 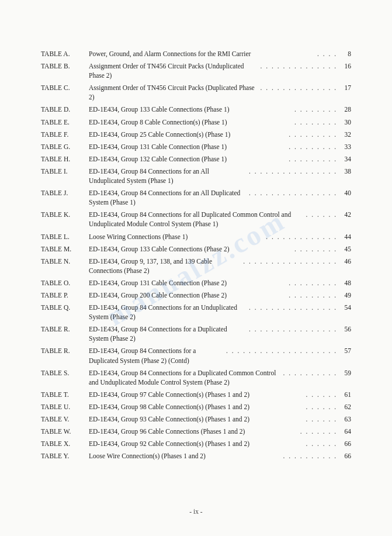 What do you see at coordinates (196, 147) in the screenshot?
I see `table-row: TABLE G.ED-1E434, Group 131 Cable Connec…` at bounding box center [196, 147].